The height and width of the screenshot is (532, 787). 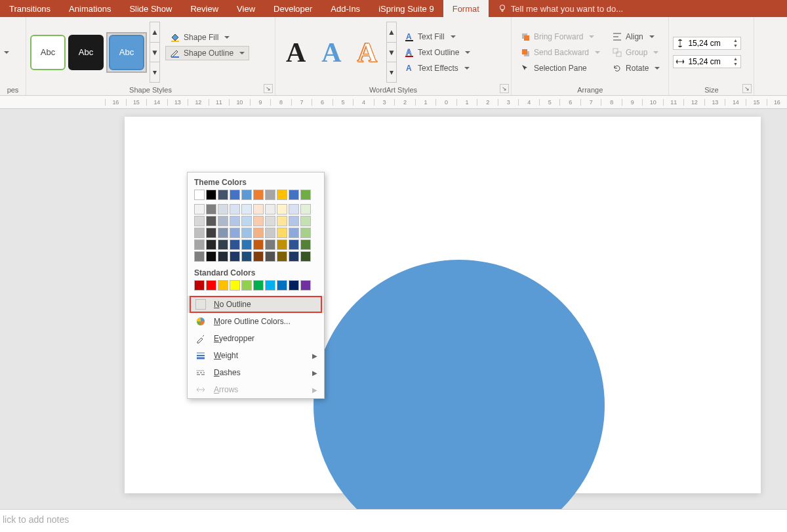 What do you see at coordinates (560, 37) in the screenshot?
I see `bring-forward-button: Bring Forward` at bounding box center [560, 37].